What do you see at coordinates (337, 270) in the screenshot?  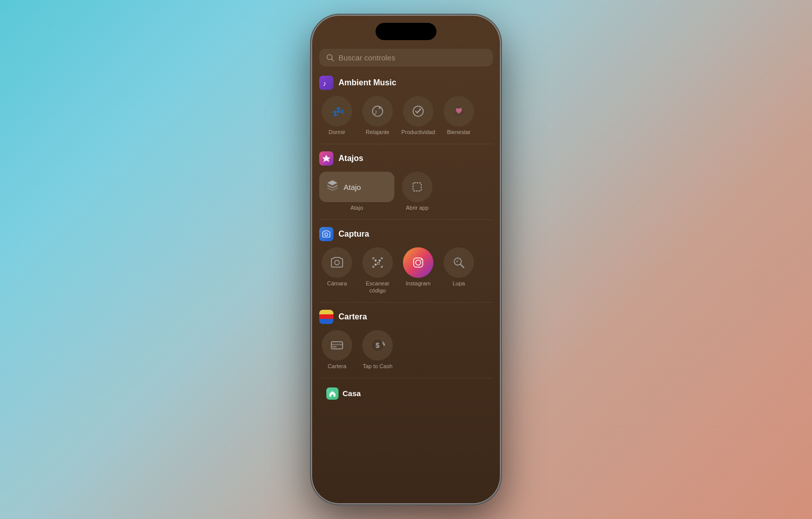 I see `control-camara: Cámara` at bounding box center [337, 270].